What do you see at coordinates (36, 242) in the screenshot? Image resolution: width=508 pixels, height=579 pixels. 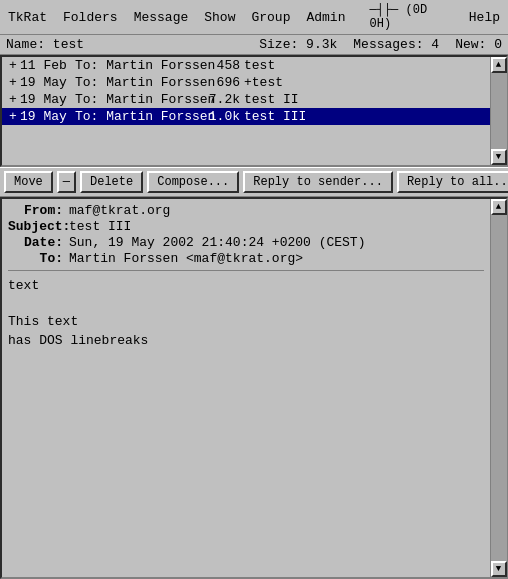 I see `date-label: Date:` at bounding box center [36, 242].